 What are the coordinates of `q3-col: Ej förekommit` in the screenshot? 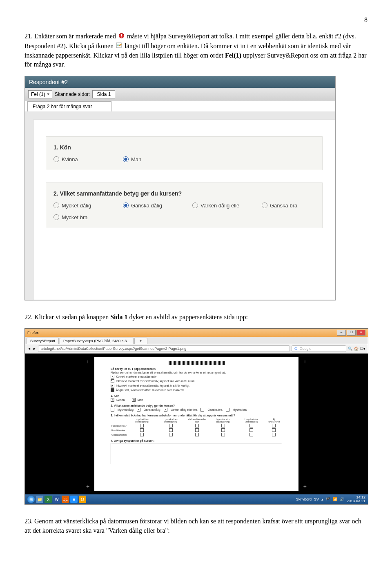 It's located at (274, 420).